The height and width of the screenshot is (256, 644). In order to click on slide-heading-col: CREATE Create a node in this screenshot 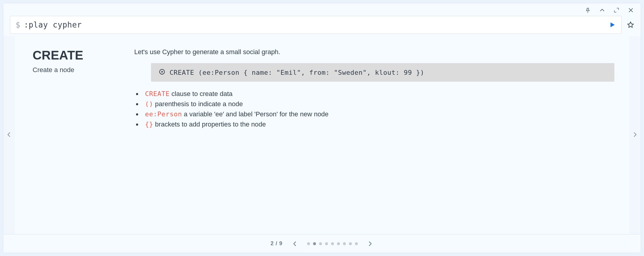, I will do `click(83, 138)`.